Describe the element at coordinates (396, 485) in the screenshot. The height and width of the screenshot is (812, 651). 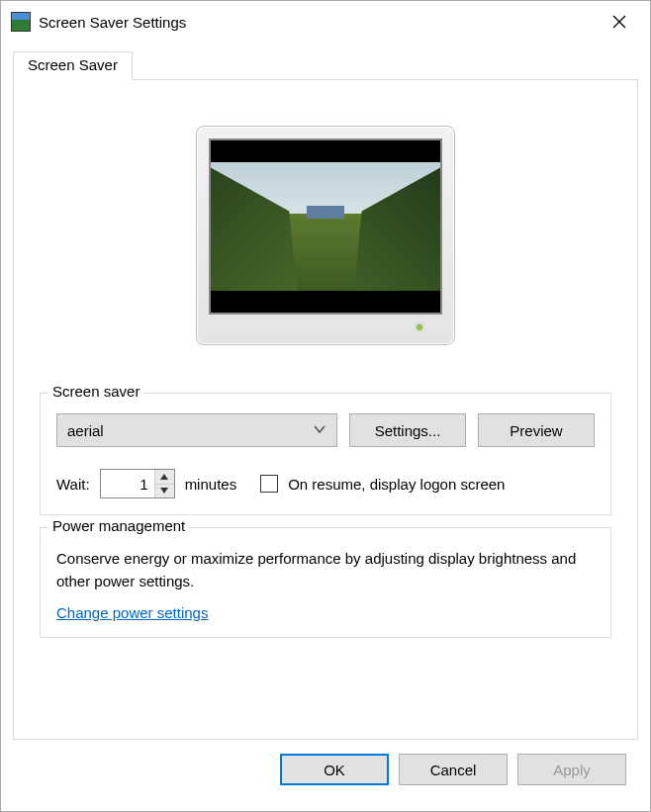
I see `resume-checkbox-label: On resume, display logon screen` at that location.